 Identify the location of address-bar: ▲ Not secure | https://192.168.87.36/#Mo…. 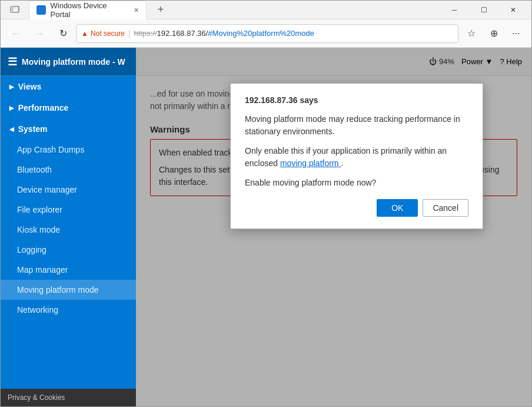
(267, 34).